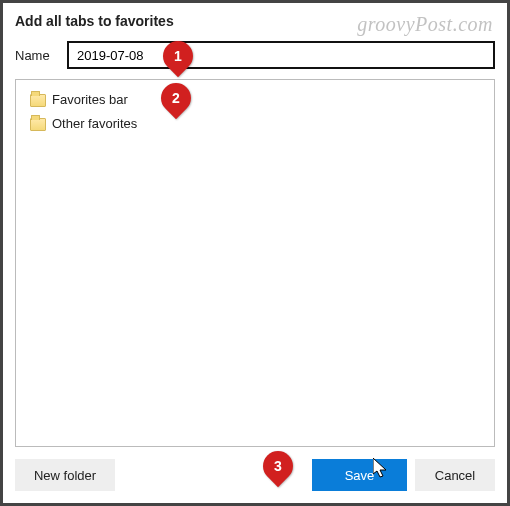 This screenshot has width=510, height=506. I want to click on name-input, so click(281, 55).